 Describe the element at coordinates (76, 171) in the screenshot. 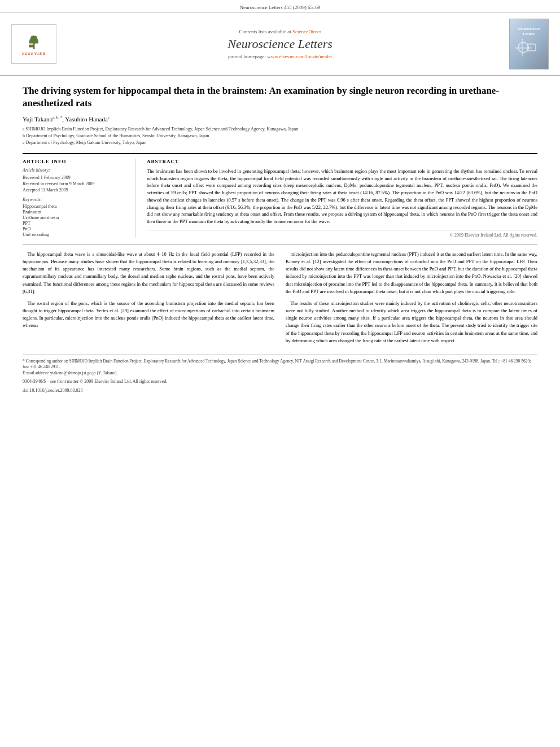

I see `history-label: Article history:` at that location.